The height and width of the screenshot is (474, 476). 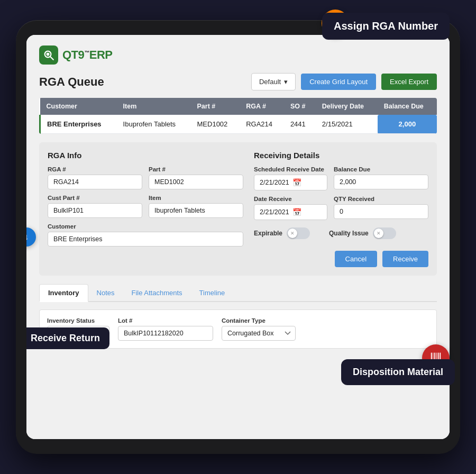 I want to click on default-button: Default ▾, so click(x=273, y=81).